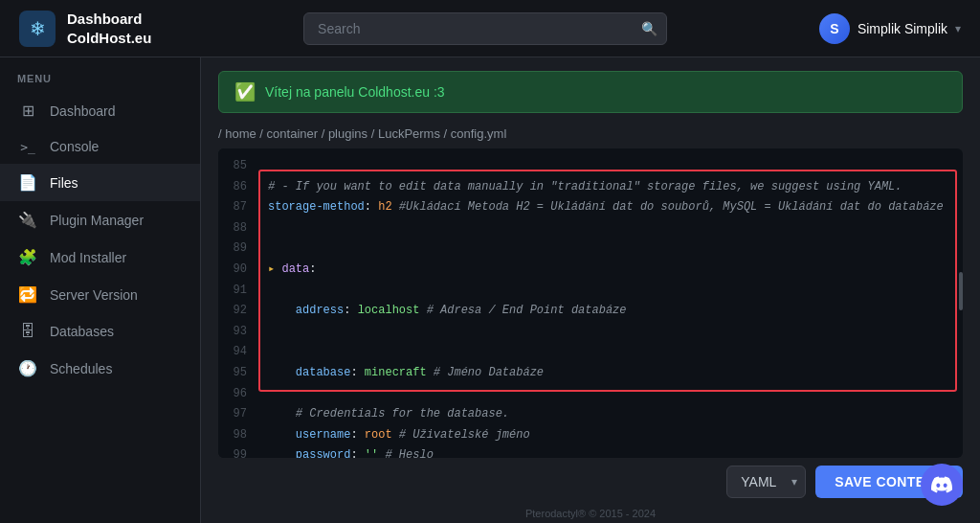 The height and width of the screenshot is (523, 980). I want to click on success-banner: ✅ Vítej na panelu Coldhost.eu :3, so click(590, 92).